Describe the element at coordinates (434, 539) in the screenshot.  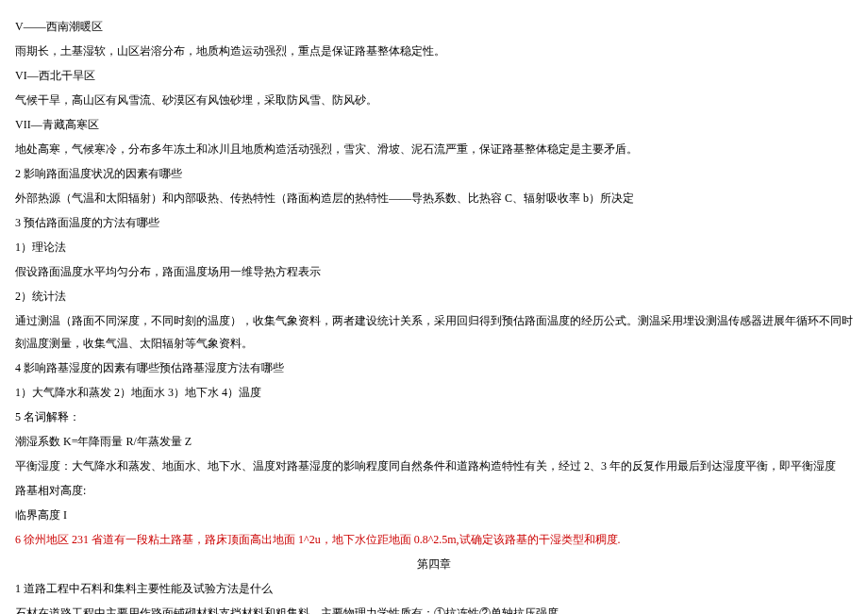
I see `text-line: 6 徐州地区 231 省道有一段粘土路基，路床顶面高出地面 1^2u，地下水位距…` at that location.